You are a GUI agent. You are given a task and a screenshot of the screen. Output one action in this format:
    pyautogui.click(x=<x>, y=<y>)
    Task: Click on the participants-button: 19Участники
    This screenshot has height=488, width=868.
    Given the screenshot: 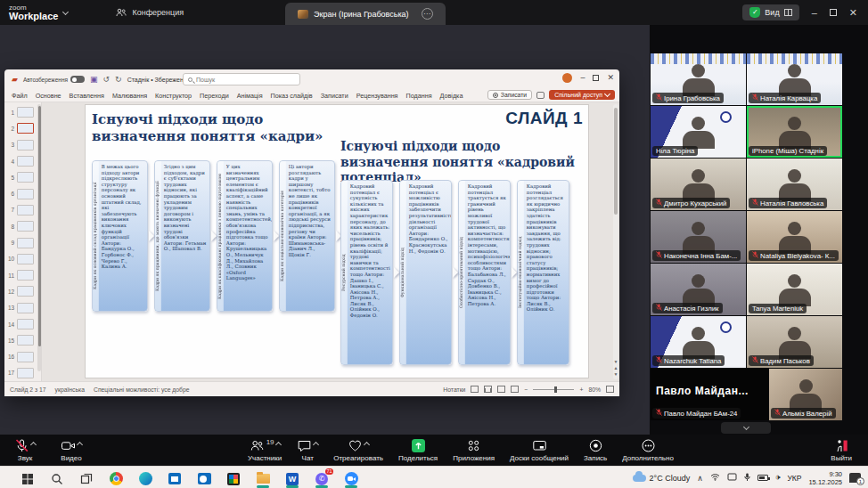 What is the action you would take?
    pyautogui.click(x=265, y=451)
    